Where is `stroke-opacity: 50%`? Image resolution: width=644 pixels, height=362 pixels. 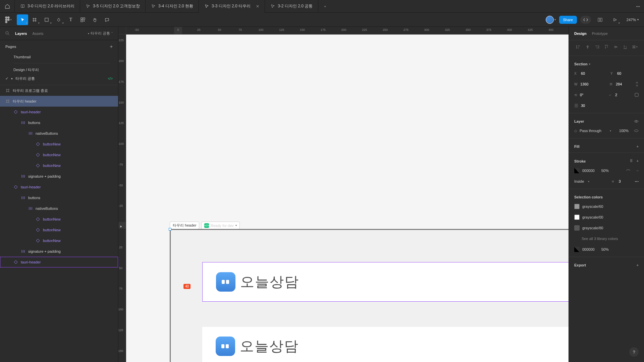
stroke-opacity: 50% is located at coordinates (605, 171).